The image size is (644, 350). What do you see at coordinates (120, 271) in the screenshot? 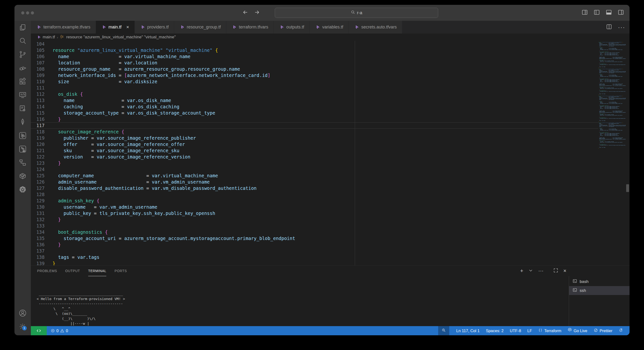
I see `panel-tab-ports: PORTS` at bounding box center [120, 271].